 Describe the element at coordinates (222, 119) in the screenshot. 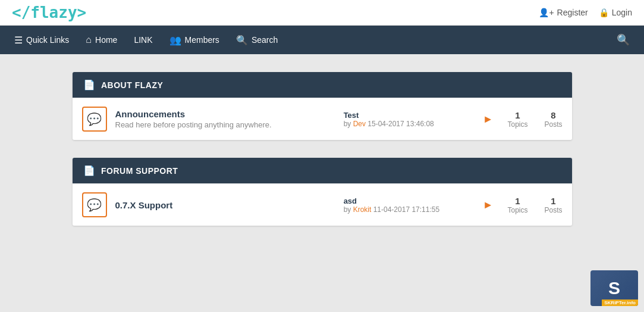

I see `forum-info: Announcements Read here before posting a…` at that location.